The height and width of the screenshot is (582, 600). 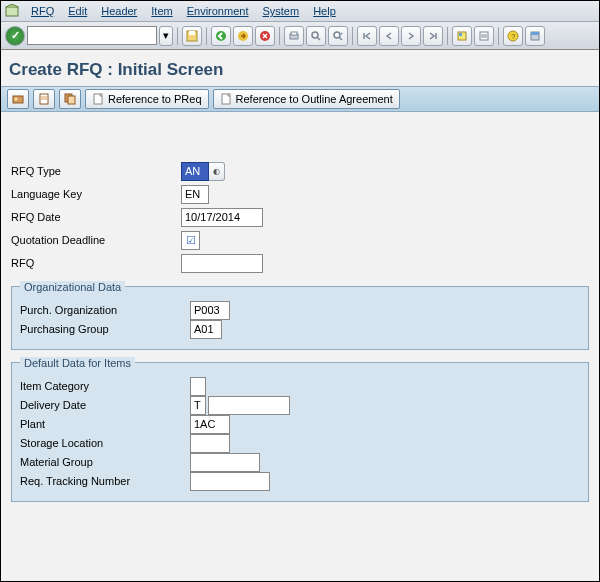 I want to click on find-button, so click(x=316, y=36).